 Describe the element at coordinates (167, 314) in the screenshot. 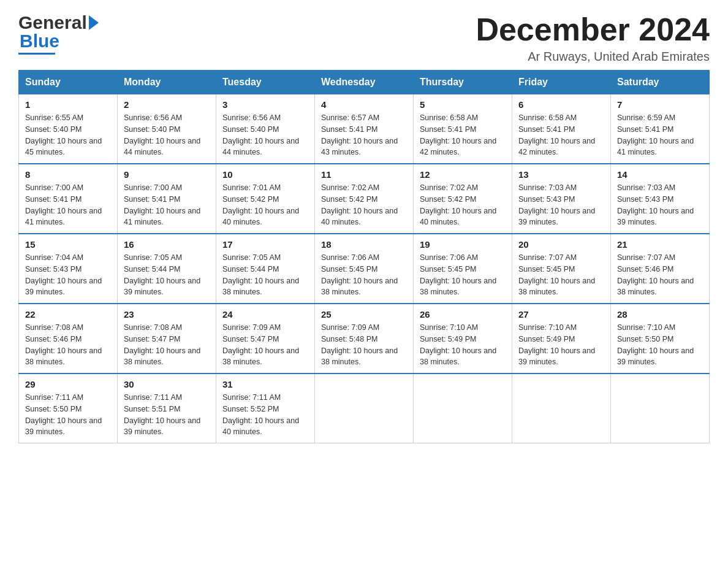

I see `day-number: 23` at that location.